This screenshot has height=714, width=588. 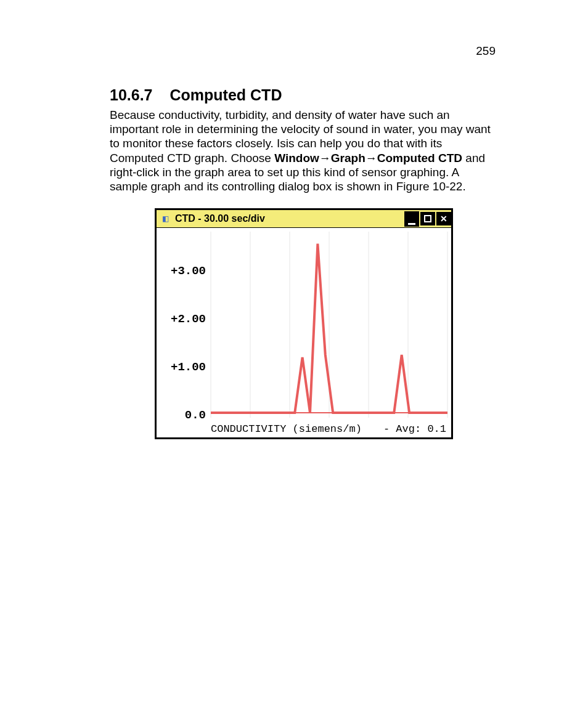 I want to click on heading-title: Computed CTD, so click(x=226, y=95).